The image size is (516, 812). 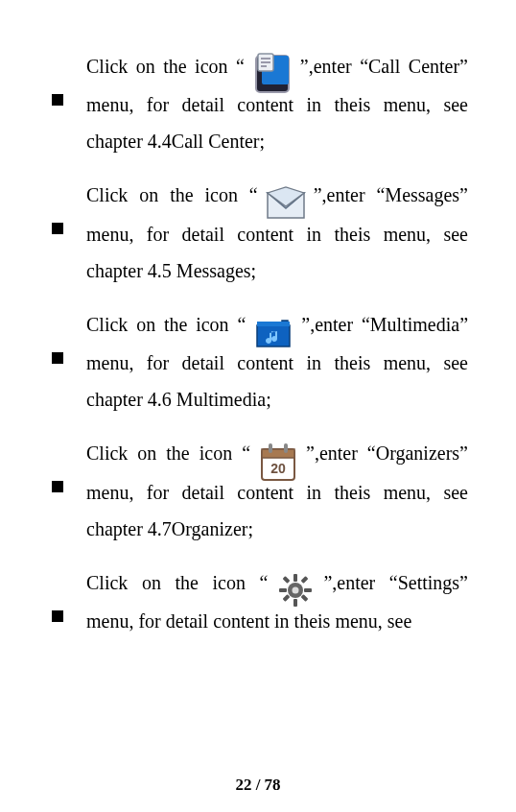 What do you see at coordinates (258, 362) in the screenshot?
I see `list-item: Click on the icon “ ”,enter “Multimedia”…` at bounding box center [258, 362].